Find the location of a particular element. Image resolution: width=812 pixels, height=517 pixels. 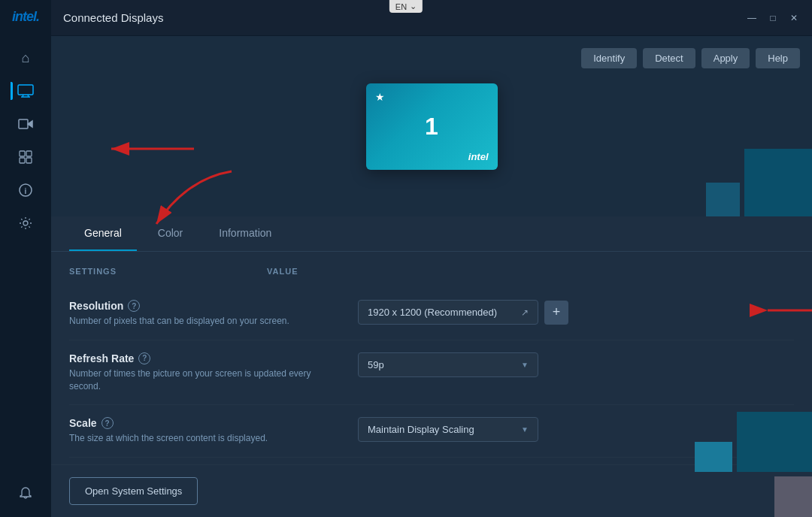

refresh-rate-desc: Number of times the picture on your scre… is located at coordinates (205, 380).